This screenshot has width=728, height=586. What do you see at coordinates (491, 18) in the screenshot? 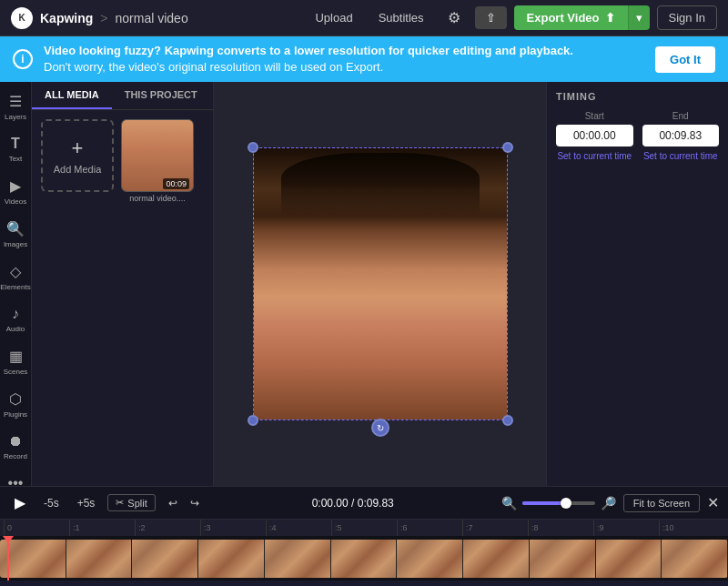
I see `share-button: ⇧` at bounding box center [491, 18].